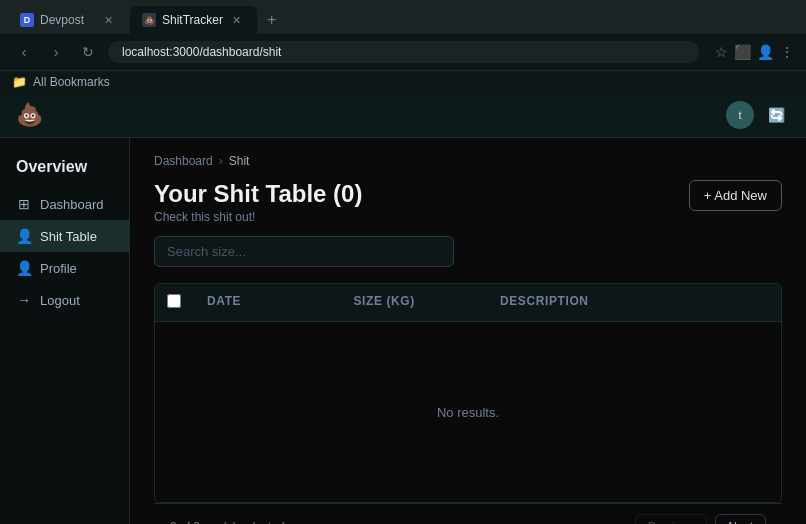 The width and height of the screenshot is (806, 524). Describe the element at coordinates (62, 20) in the screenshot. I see `tab-devpost-label: Devpost` at that location.